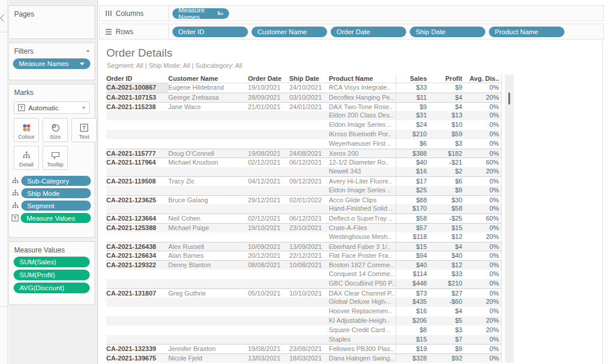  What do you see at coordinates (447, 255) in the screenshot?
I see `cell-profit: $40` at bounding box center [447, 255].